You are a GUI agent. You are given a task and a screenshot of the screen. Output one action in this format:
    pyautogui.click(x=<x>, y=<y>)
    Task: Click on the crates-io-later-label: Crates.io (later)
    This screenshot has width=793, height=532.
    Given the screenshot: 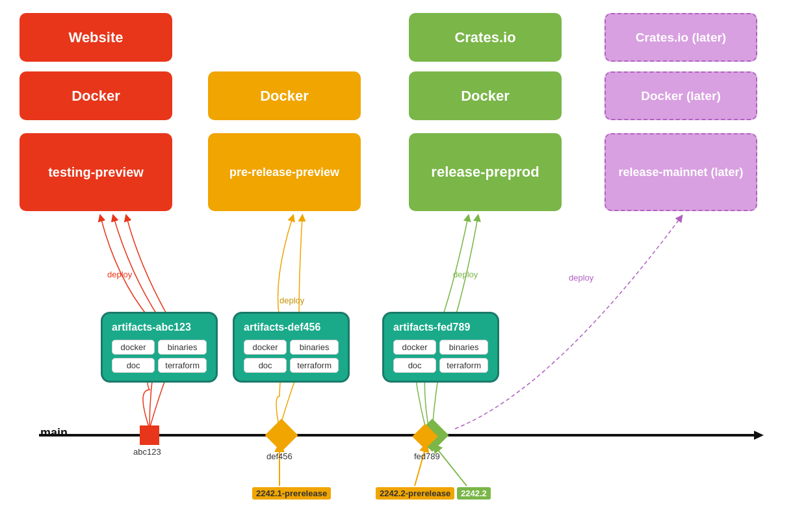 What is the action you would take?
    pyautogui.click(x=681, y=38)
    